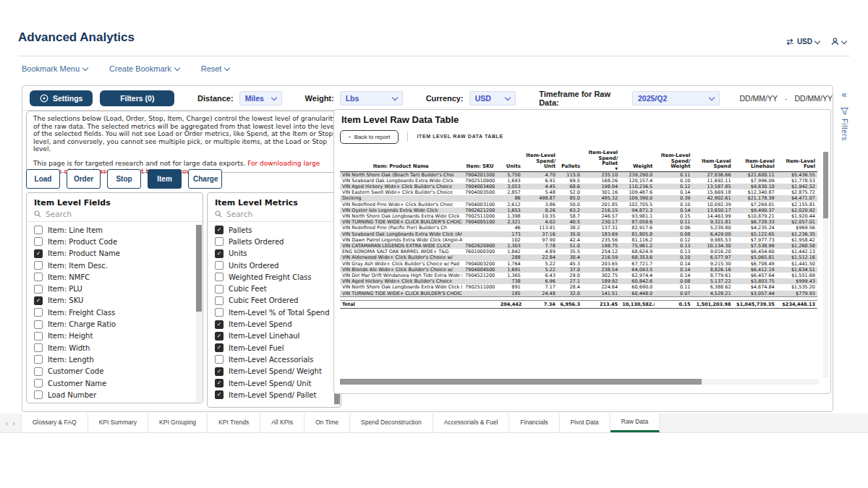  What do you see at coordinates (392, 423) in the screenshot?
I see `tab-spend-deconstruction: Spend Deconstruction` at bounding box center [392, 423].